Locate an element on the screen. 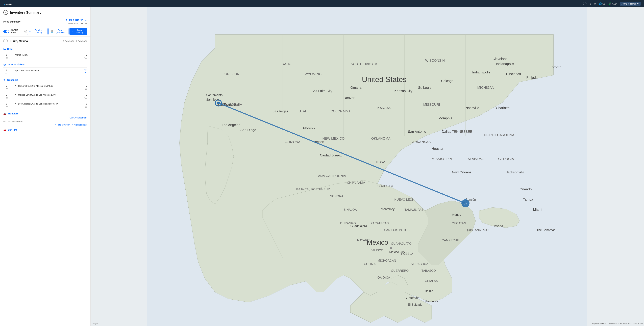 This screenshot has width=644, height=326. hotel-item-name: Aroma Tulum is located at coordinates (47, 55).